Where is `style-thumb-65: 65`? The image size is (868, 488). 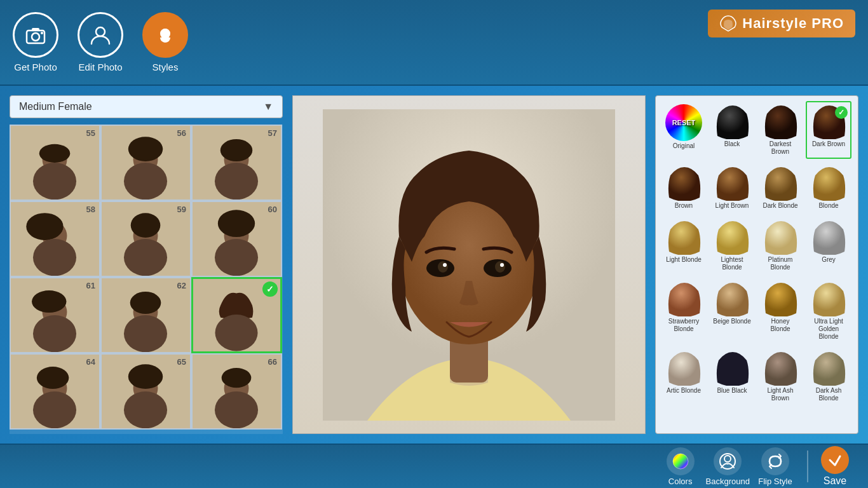
style-thumb-65: 65 is located at coordinates (146, 391).